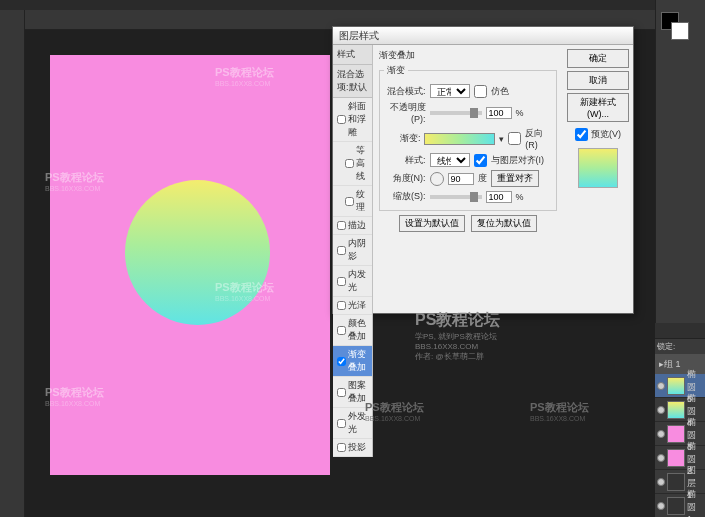  What do you see at coordinates (680, 30) in the screenshot?
I see `color-panel` at bounding box center [680, 30].